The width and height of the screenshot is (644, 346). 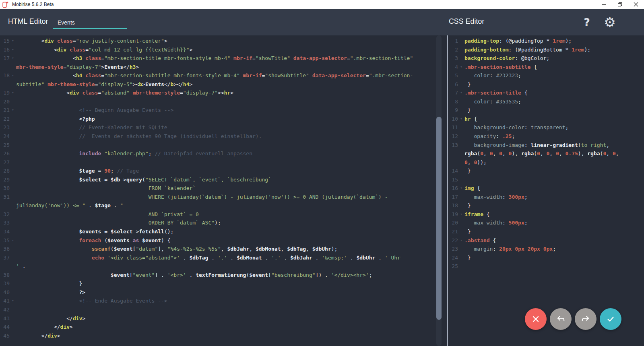 What do you see at coordinates (453, 84) in the screenshot?
I see `line-number: 6` at bounding box center [453, 84].